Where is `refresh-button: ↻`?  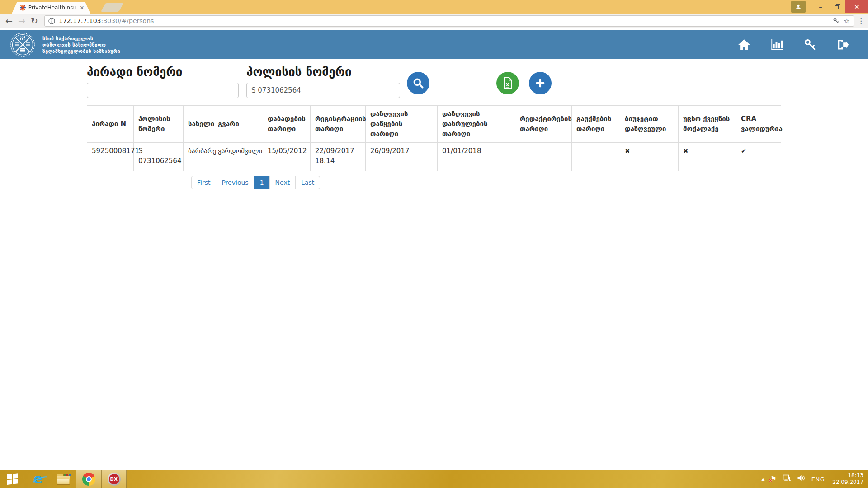
refresh-button: ↻ is located at coordinates (34, 21).